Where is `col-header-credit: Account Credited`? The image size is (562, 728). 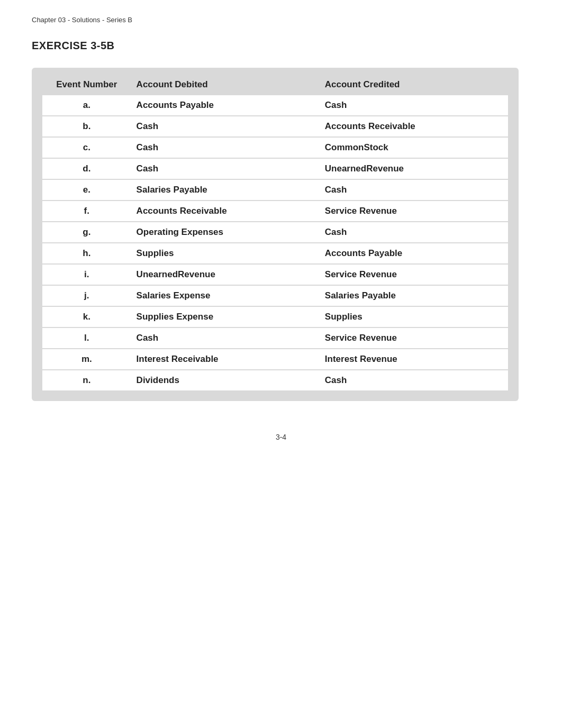 col-header-credit: Account Credited is located at coordinates (414, 84).